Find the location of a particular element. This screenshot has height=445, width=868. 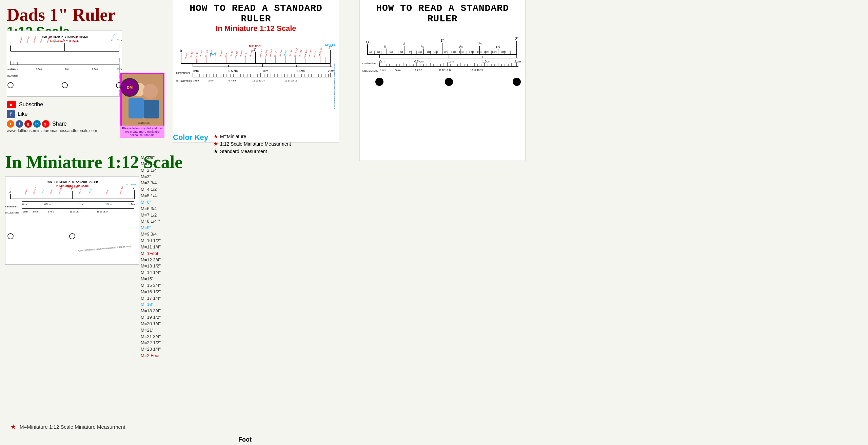

icon3: g is located at coordinates (28, 124).